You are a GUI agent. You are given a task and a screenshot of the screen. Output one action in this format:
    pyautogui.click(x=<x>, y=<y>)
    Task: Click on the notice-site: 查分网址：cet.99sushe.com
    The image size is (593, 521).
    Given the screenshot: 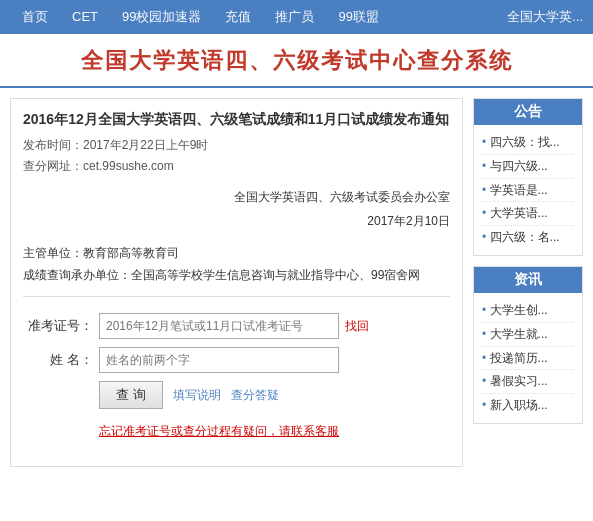 What is the action you would take?
    pyautogui.click(x=236, y=166)
    